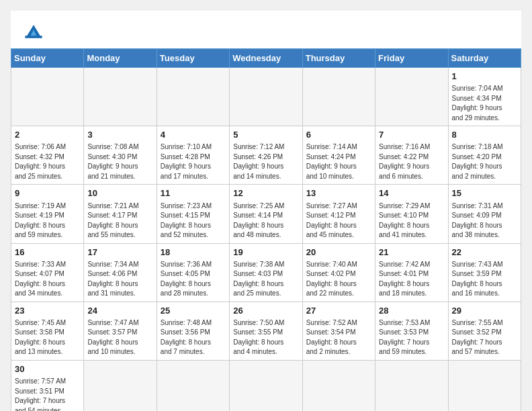 The width and height of the screenshot is (532, 411). What do you see at coordinates (193, 311) in the screenshot?
I see `day-number: 25` at bounding box center [193, 311].